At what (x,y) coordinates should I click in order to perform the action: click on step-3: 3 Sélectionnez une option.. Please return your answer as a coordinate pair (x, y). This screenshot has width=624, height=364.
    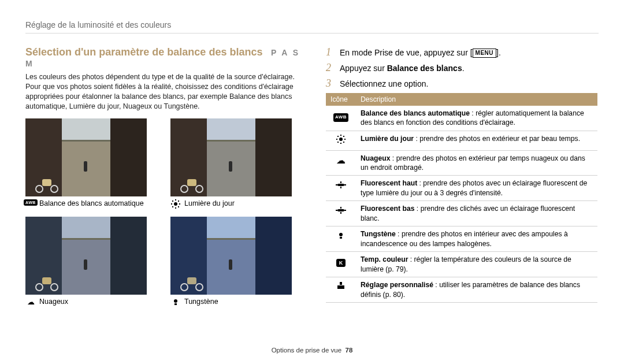
    Looking at the image, I should click on (462, 83).